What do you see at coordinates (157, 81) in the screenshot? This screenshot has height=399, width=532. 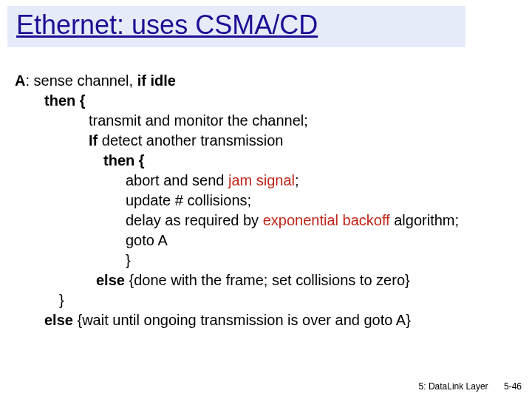 I see `if-idle: if idle` at bounding box center [157, 81].